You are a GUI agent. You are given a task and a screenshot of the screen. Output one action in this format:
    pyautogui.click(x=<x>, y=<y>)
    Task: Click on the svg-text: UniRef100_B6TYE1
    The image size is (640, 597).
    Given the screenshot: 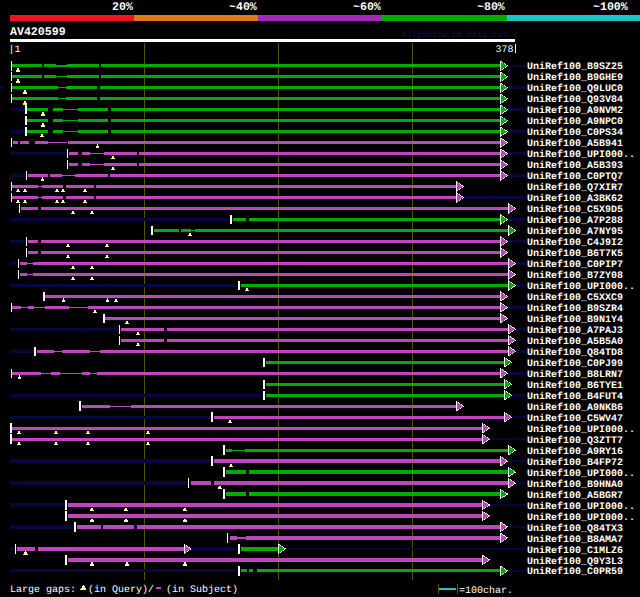 What is the action you would take?
    pyautogui.click(x=575, y=386)
    